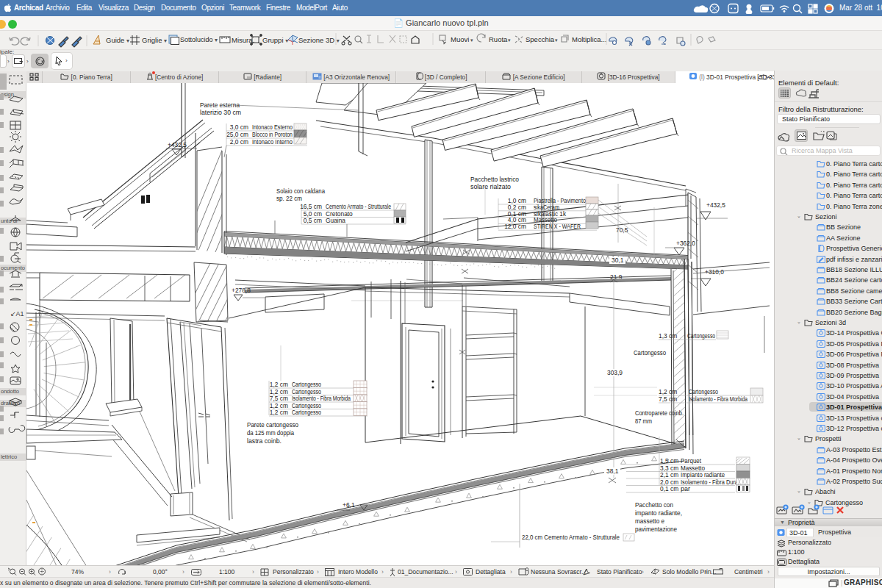 The height and width of the screenshot is (588, 882). What do you see at coordinates (359, 207) in the screenshot?
I see `svg-text: Cemento Armato - Strutturale` at bounding box center [359, 207].